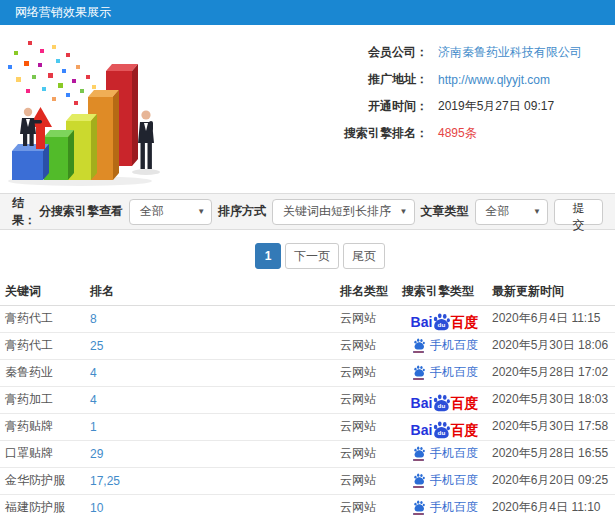  I want to click on update-time-cell: 2020年5月30日 18:06, so click(551, 346).